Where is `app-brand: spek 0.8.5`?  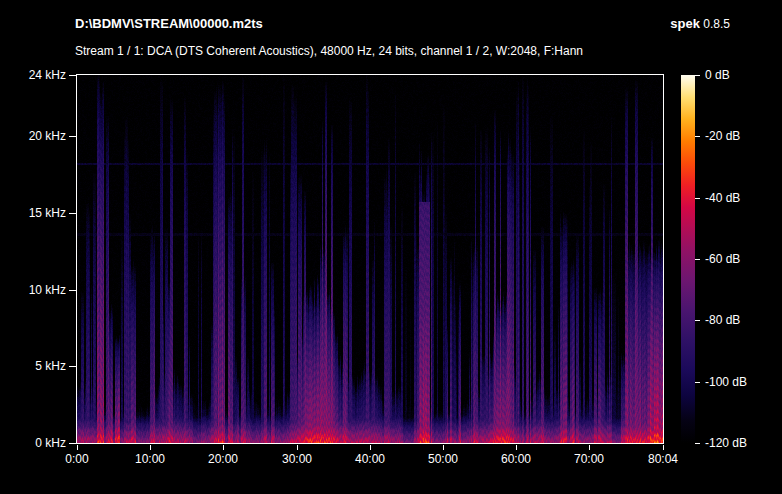 app-brand: spek 0.8.5 is located at coordinates (700, 24).